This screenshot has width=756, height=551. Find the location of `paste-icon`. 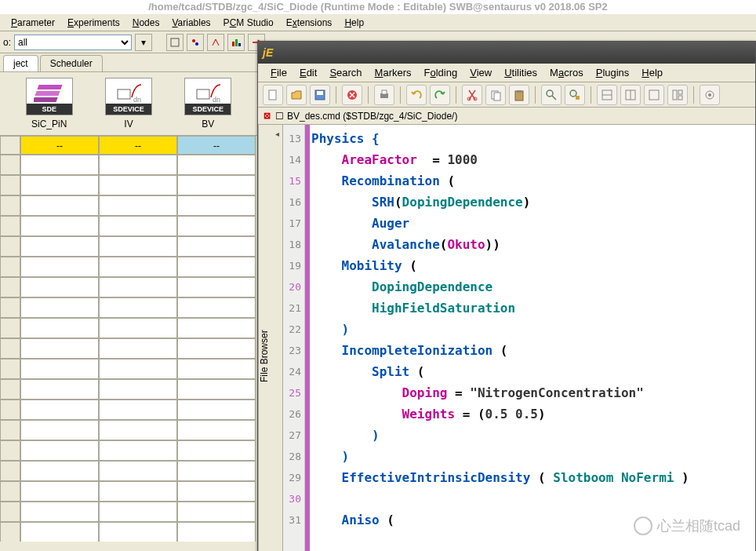

paste-icon is located at coordinates (519, 95).